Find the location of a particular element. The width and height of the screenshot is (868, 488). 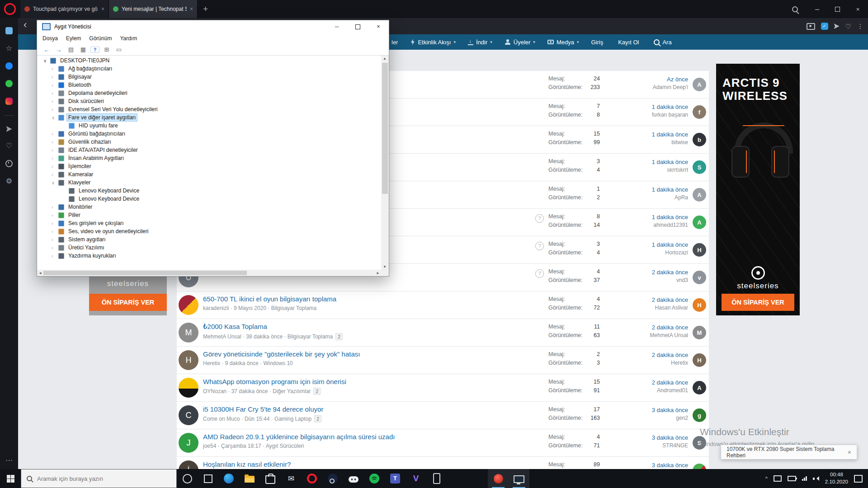

toolbar-button: ← is located at coordinates (47, 50).